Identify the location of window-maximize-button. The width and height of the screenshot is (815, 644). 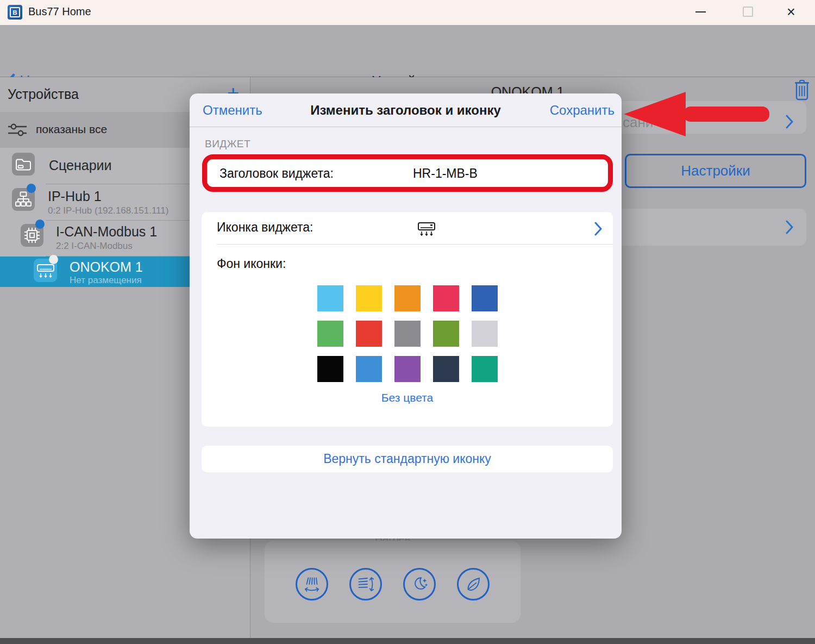
(748, 12).